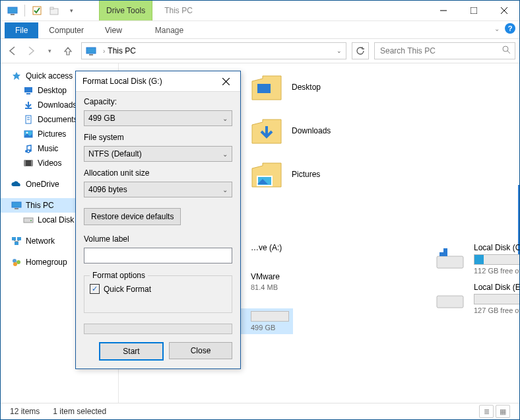 The height and width of the screenshot is (420, 520). Describe the element at coordinates (158, 289) in the screenshot. I see `quick-format-checkbox: ✓ Quick Format` at that location.